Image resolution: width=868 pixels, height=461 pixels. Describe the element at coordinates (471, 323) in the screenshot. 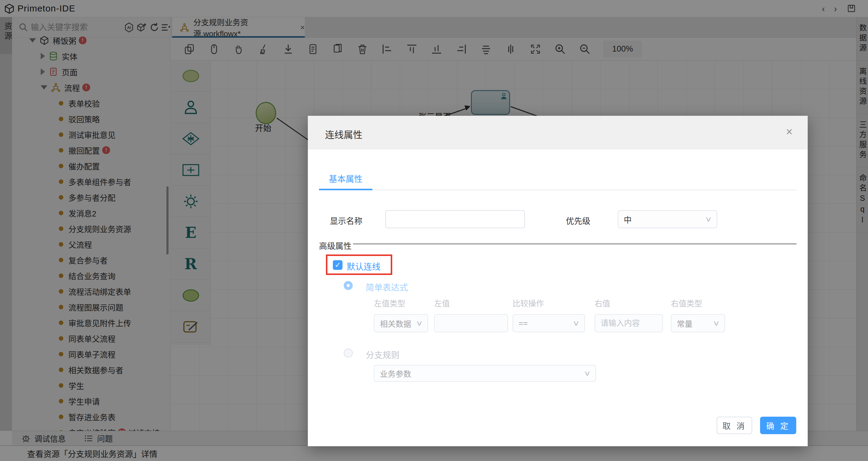

I see `left-value-input` at that location.